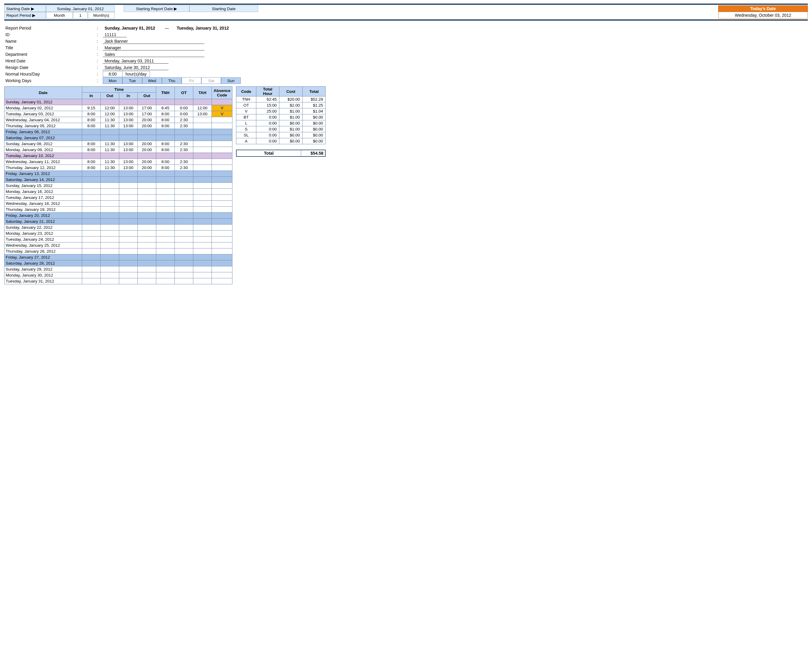 This screenshot has width=812, height=651. Describe the element at coordinates (166, 108) in the screenshot. I see `cell-tnh: 6:45` at that location.